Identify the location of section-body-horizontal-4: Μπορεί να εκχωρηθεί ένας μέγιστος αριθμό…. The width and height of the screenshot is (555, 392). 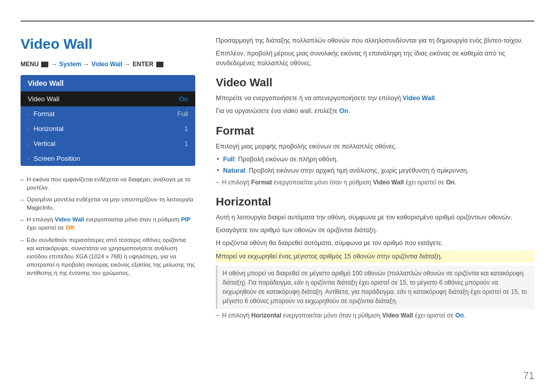
(375, 257).